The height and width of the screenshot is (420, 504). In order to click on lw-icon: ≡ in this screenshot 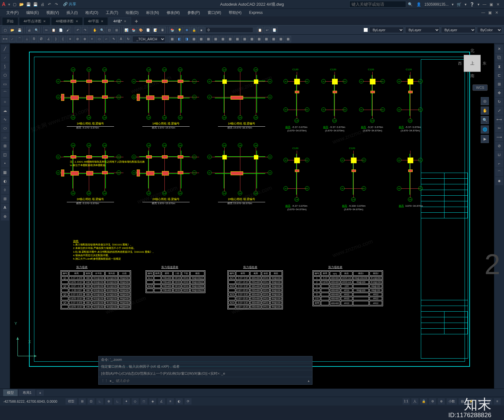, I will do `click(170, 401)`.